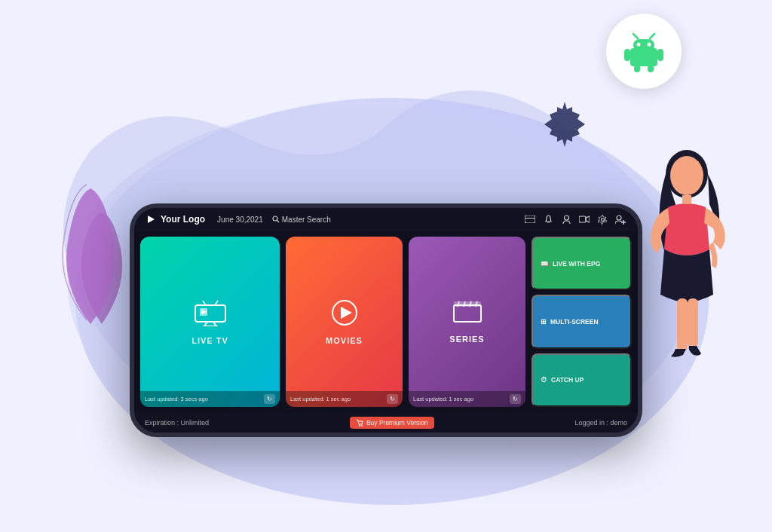  What do you see at coordinates (182, 219) in the screenshot?
I see `logo-text: Your Logo` at bounding box center [182, 219].